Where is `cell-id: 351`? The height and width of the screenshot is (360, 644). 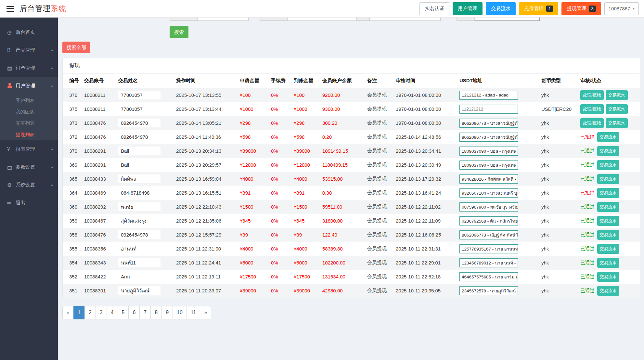 cell-id: 351 is located at coordinates (72, 290).